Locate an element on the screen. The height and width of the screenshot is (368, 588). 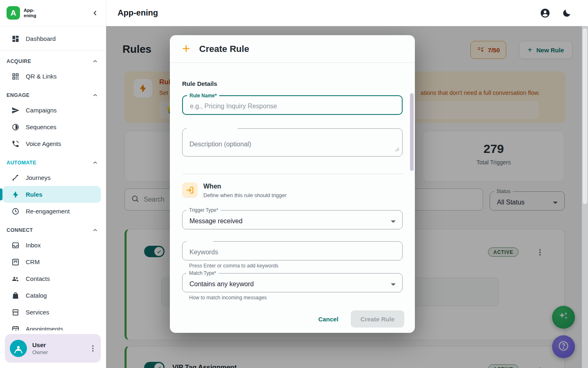
trigger-icon is located at coordinates (190, 190).